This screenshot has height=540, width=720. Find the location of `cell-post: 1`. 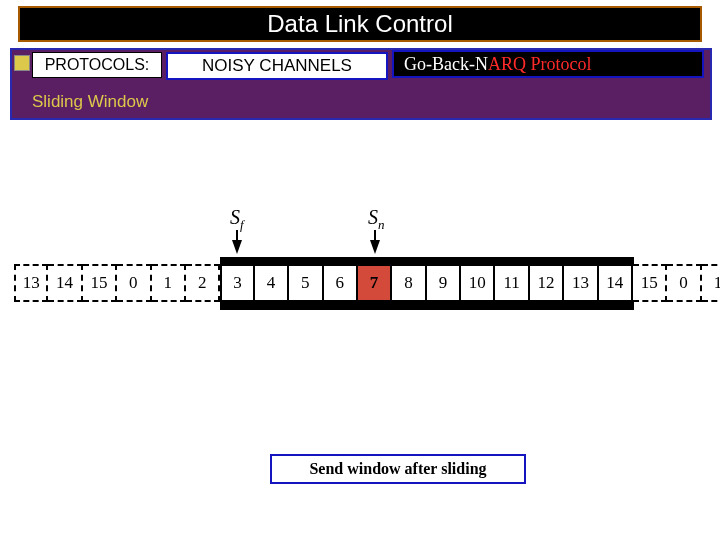

cell-post: 1 is located at coordinates (711, 283).